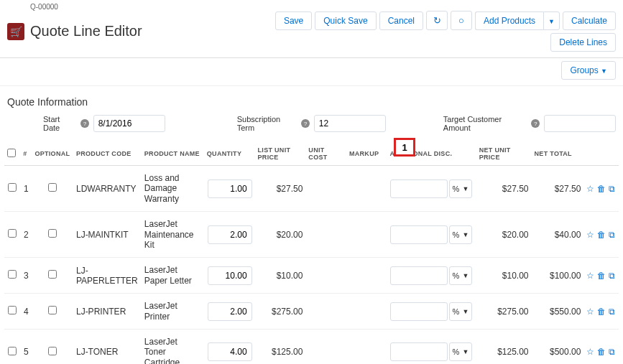 The height and width of the screenshot is (364, 623). I want to click on groups-button: Groups ▼, so click(589, 70).